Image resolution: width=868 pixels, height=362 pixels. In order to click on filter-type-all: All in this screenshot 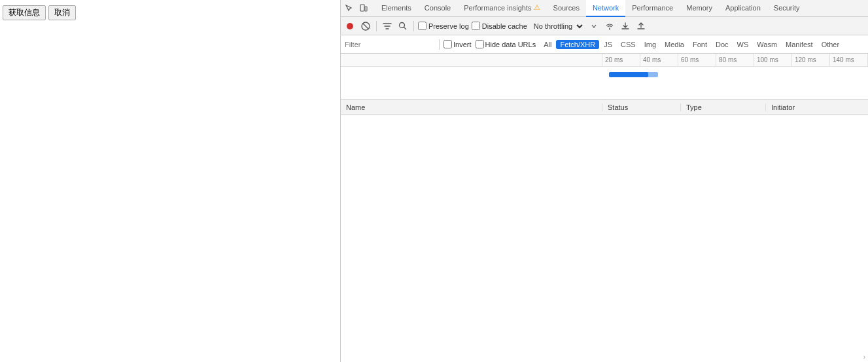, I will do `click(547, 45)`.